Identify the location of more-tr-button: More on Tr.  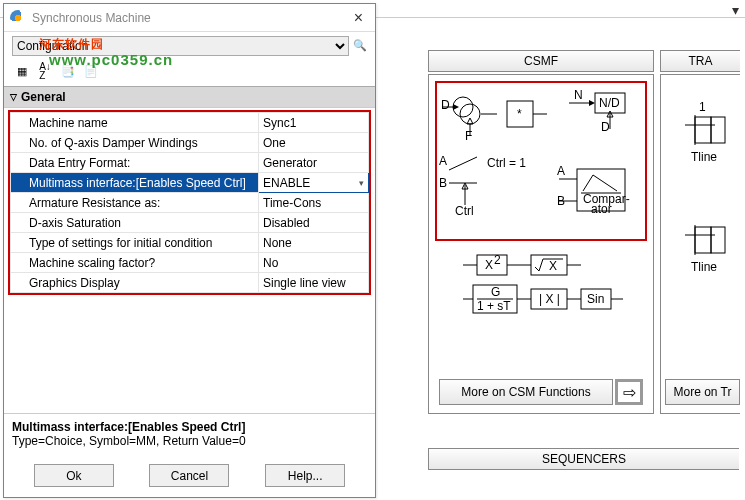
(702, 392).